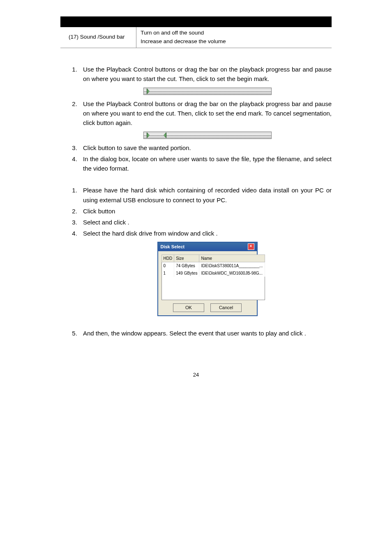 This screenshot has width=392, height=555. I want to click on page-number: 24, so click(196, 375).